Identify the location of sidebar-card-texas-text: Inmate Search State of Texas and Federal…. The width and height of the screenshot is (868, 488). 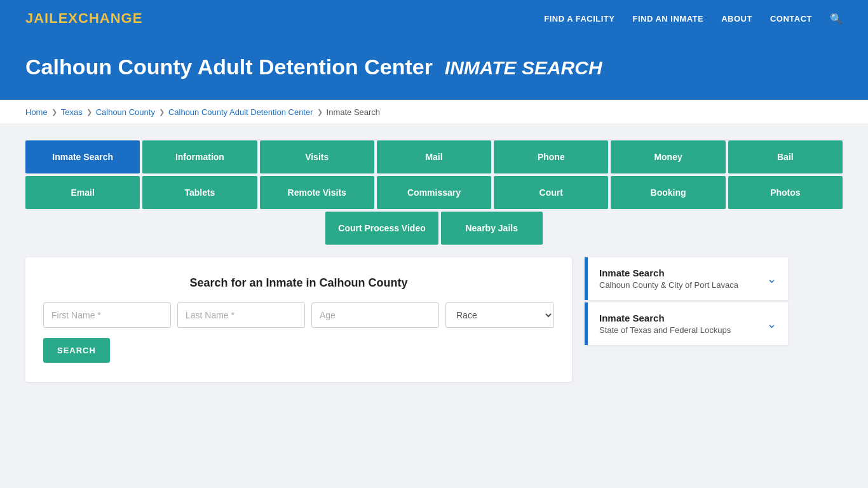
(665, 324).